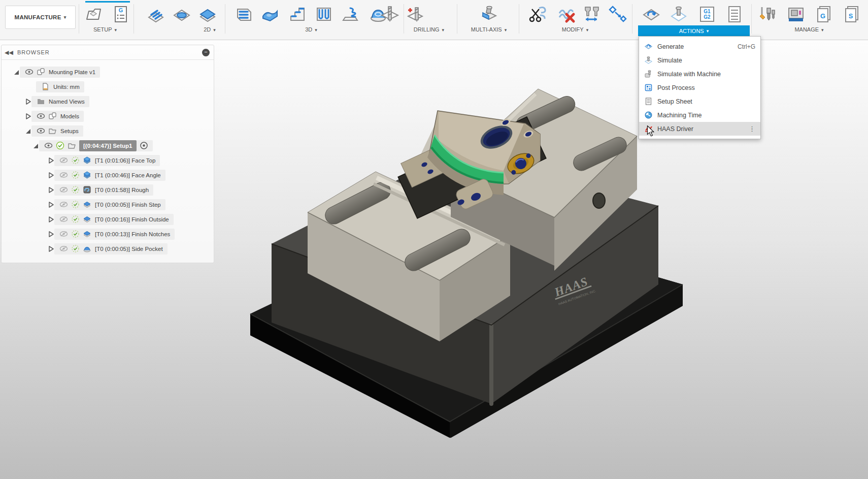  I want to click on new-nc-program-icon: G, so click(121, 14).